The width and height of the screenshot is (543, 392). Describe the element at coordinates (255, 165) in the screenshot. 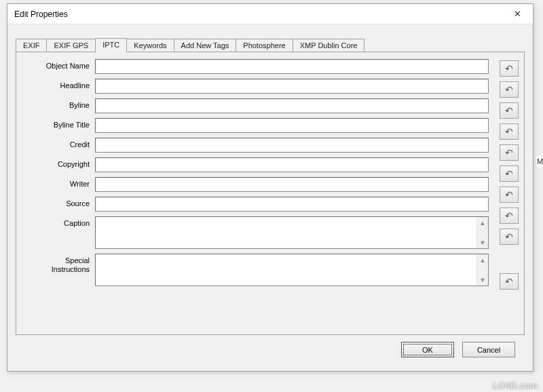

I see `field-row-copyright: Copyright` at that location.